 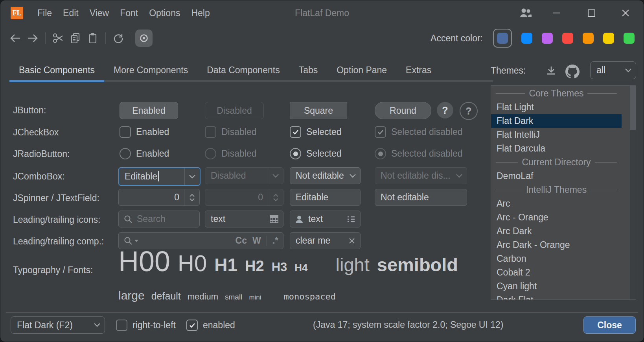 I want to click on checkbox-label: right-to-left, so click(x=154, y=325).